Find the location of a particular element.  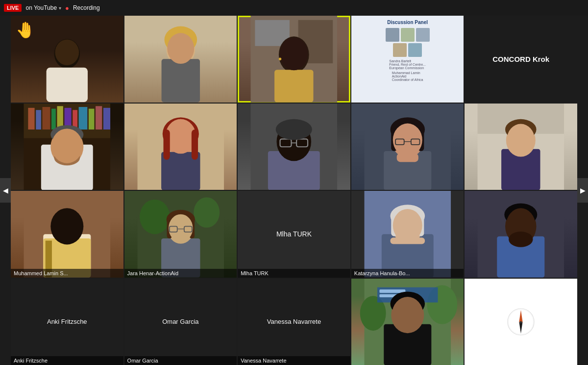

compass-logo-icon is located at coordinates (521, 322).